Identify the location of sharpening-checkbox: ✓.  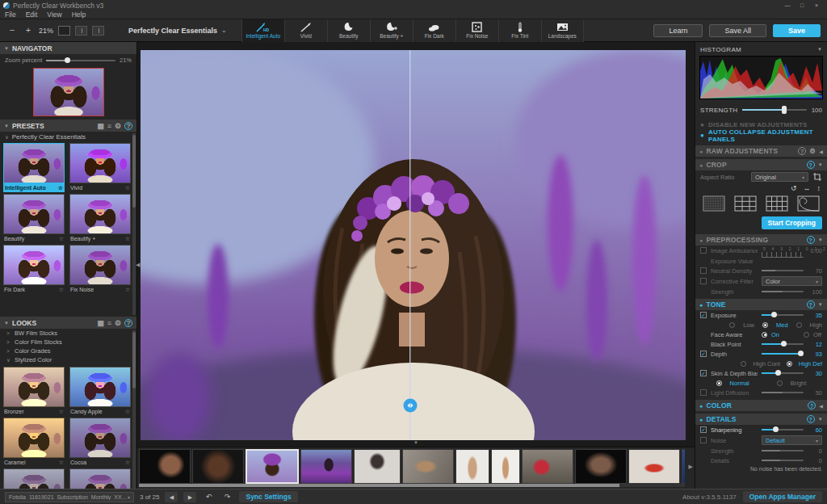
(703, 430).